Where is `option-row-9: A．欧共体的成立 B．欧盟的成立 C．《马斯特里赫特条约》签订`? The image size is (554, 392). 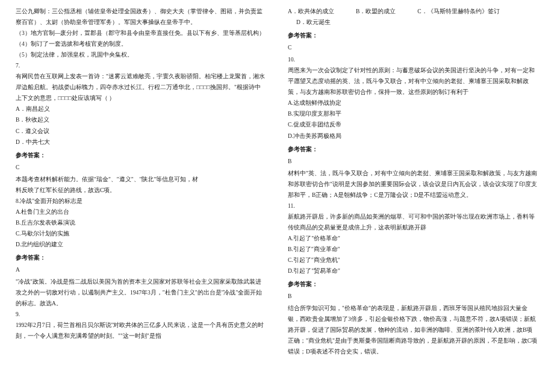 option-row-9: A．欧共体的成立 B．欧盟的成立 C．《马斯特里赫特条约》签订 is located at coordinates (413, 11).